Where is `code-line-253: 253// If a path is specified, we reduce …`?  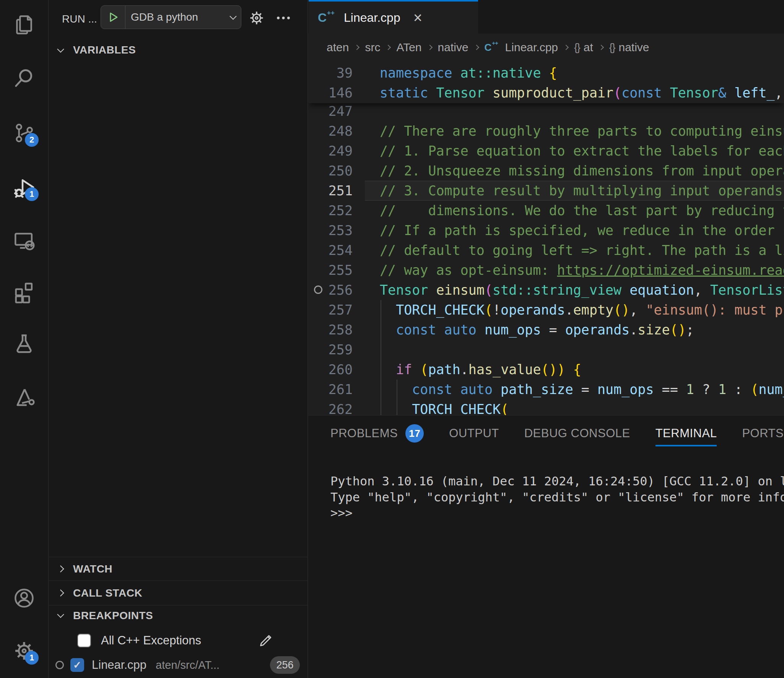
code-line-253: 253// If a path is specified, we reduce … is located at coordinates (546, 230).